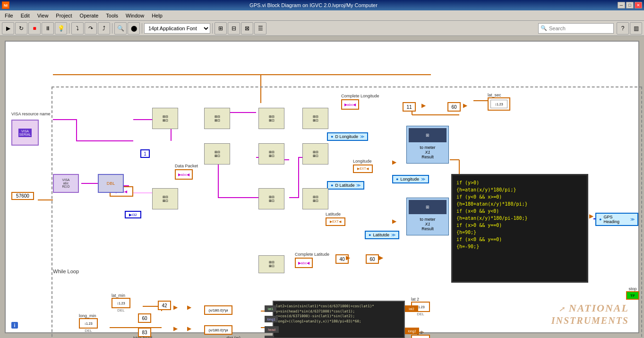  Describe the element at coordinates (88, 323) in the screenshot. I see `long-min-indicator: ↕1.23` at that location.